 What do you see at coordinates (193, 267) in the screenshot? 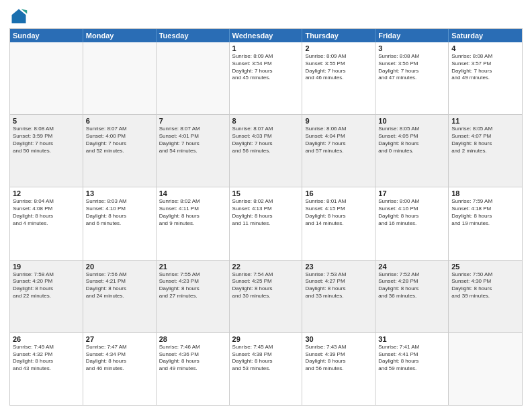
I see `day-number: 21` at bounding box center [193, 267].